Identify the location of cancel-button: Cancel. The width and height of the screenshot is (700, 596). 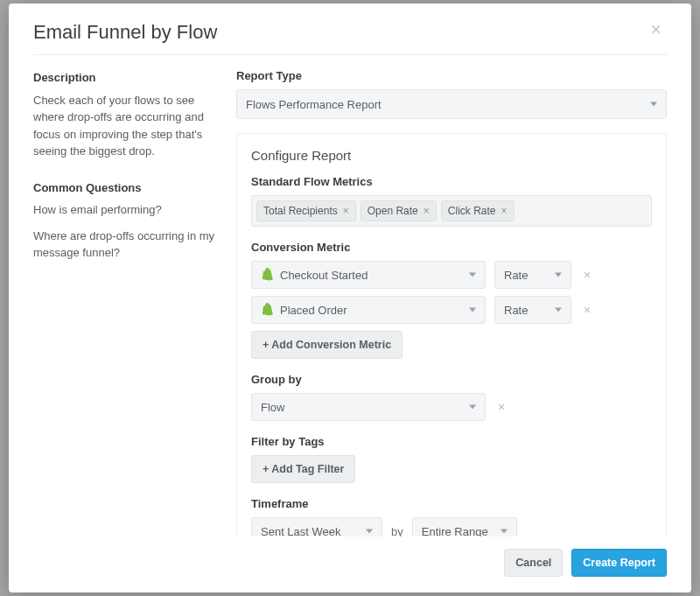
(534, 563).